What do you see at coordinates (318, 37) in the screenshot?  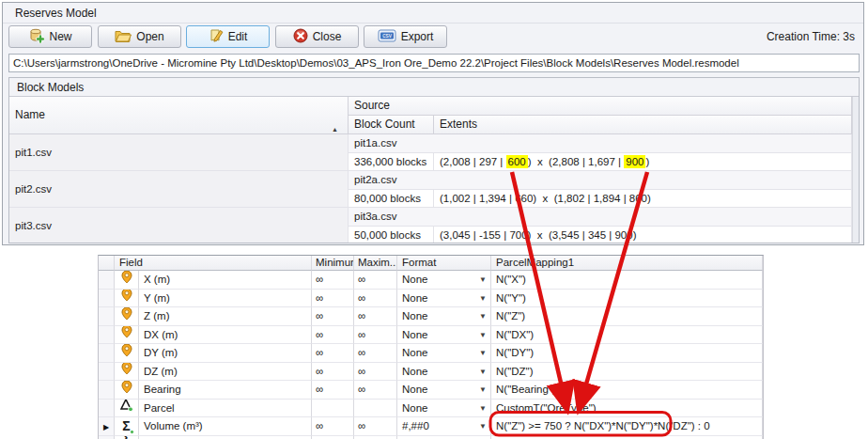 I see `close-button: Close` at bounding box center [318, 37].